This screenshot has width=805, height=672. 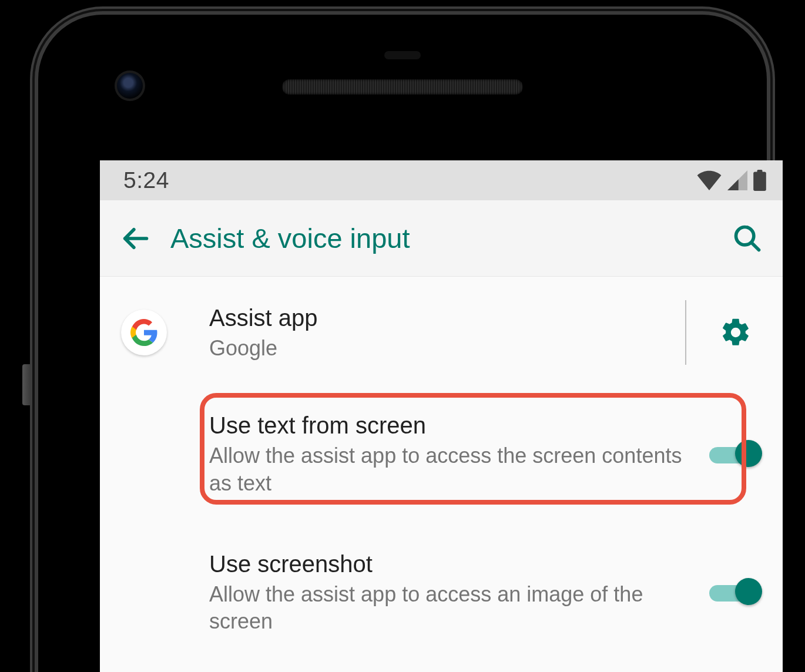 What do you see at coordinates (747, 238) in the screenshot?
I see `search-button` at bounding box center [747, 238].